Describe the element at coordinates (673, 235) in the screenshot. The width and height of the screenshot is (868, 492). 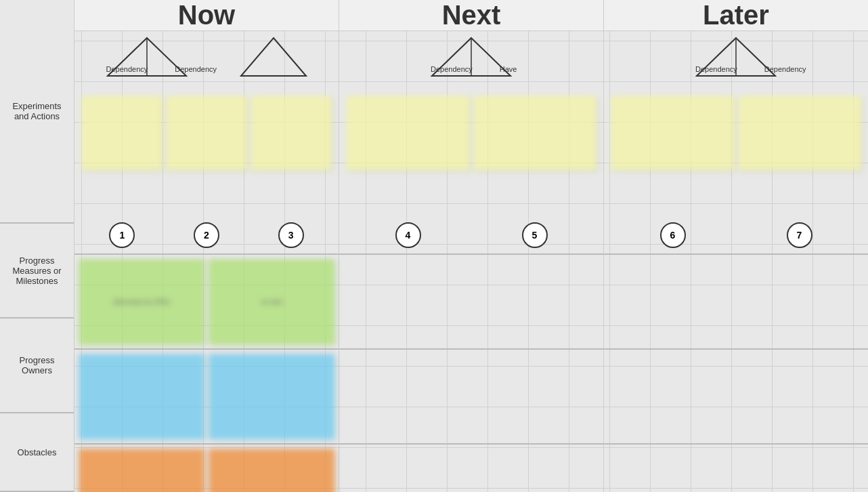
I see `circle-6: 6` at that location.